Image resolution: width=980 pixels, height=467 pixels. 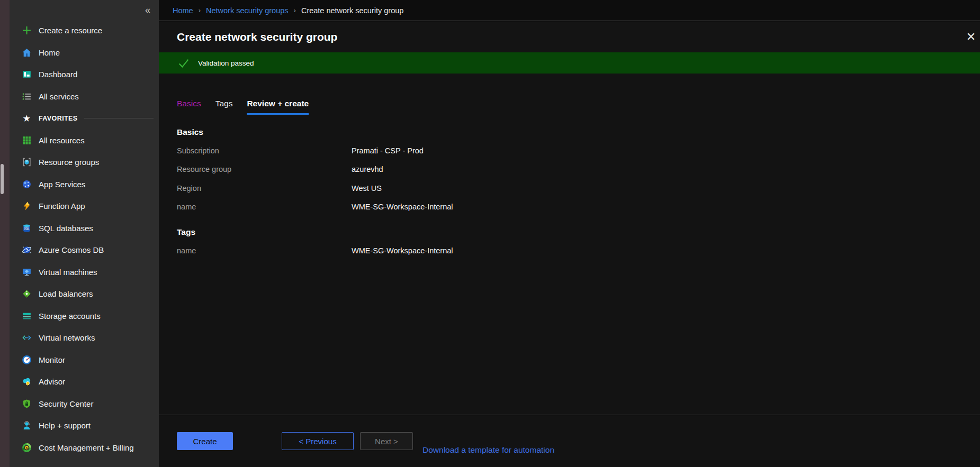 What do you see at coordinates (26, 53) in the screenshot?
I see `home-icon` at bounding box center [26, 53].